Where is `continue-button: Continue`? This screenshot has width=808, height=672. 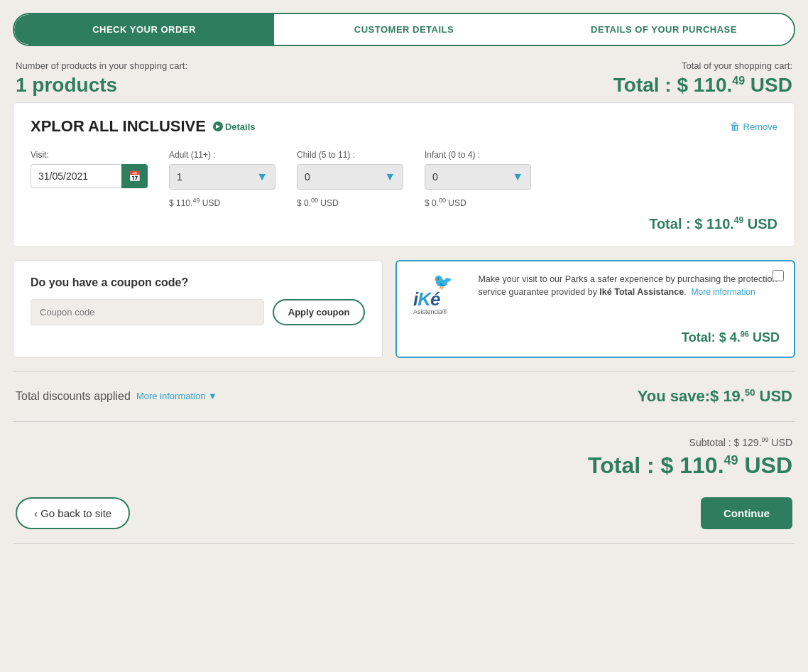
continue-button: Continue is located at coordinates (747, 513).